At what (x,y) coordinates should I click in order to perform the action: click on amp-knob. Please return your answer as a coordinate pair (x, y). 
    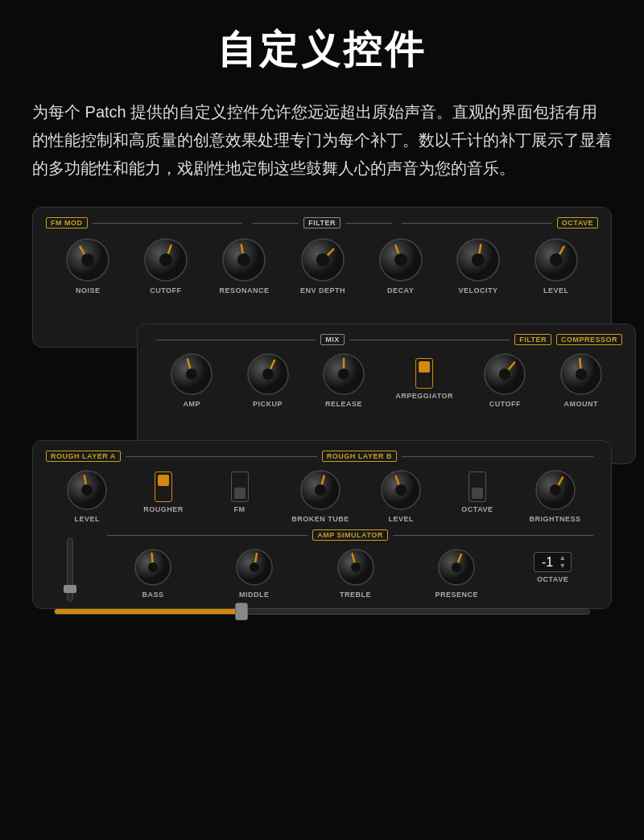
    Looking at the image, I should click on (192, 374).